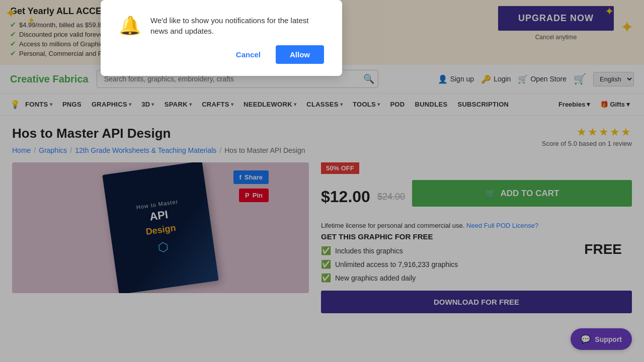  I want to click on notification-modal: 🔔 We'd like to show you notifications fo…, so click(221, 38).